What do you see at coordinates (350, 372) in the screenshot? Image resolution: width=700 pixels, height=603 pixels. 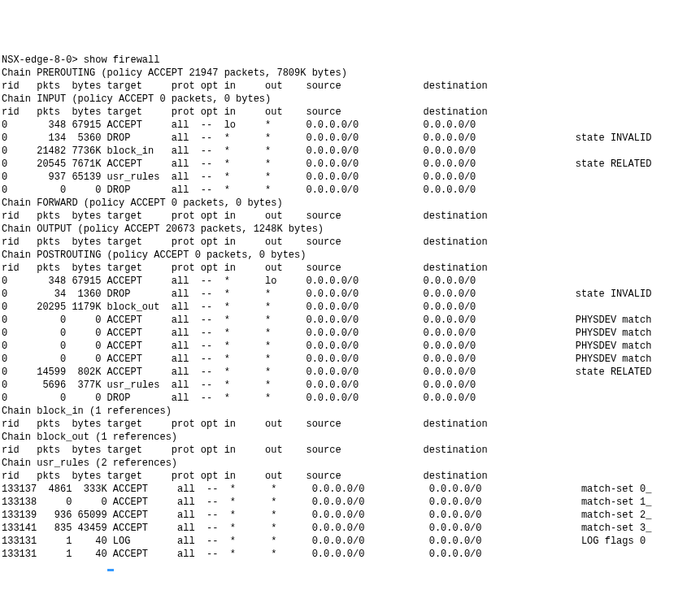 I see `terminal-line: 0 14599 802K ACCEPT all -- * * 0.0.0.0/0…` at bounding box center [350, 372].